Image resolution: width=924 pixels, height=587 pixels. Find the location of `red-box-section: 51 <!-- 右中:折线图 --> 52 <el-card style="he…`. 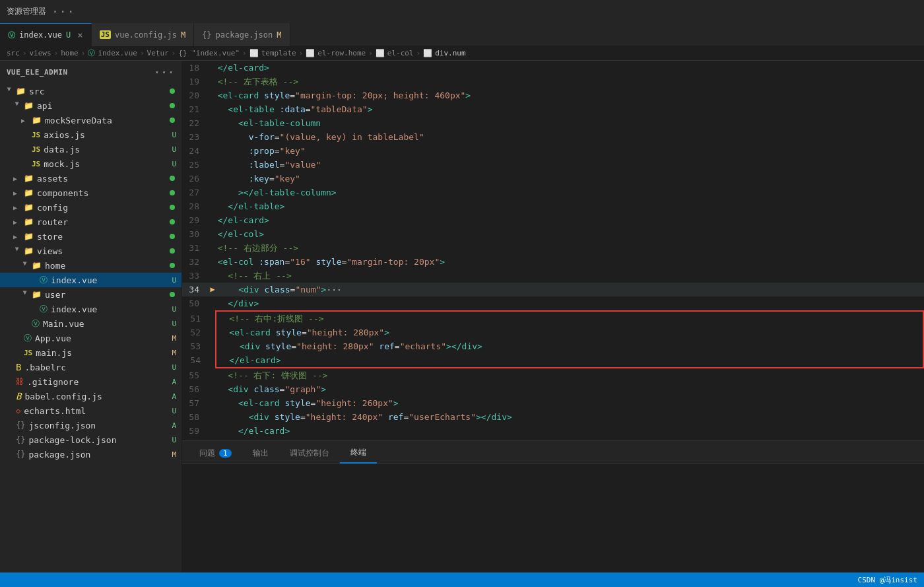

red-box-section: 51 <!-- 右中:折线图 --> 52 <el-card style="he… is located at coordinates (570, 339).